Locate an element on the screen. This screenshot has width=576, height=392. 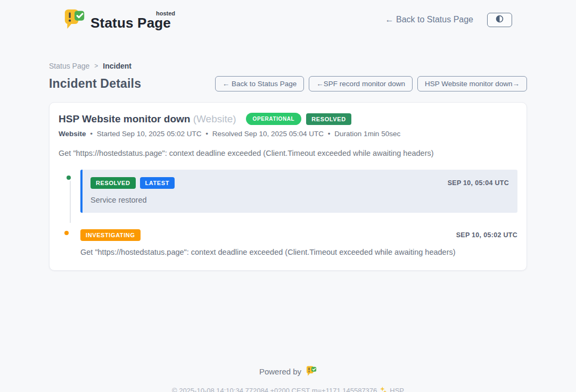
contrast-half-circle-icon is located at coordinates (499, 20).